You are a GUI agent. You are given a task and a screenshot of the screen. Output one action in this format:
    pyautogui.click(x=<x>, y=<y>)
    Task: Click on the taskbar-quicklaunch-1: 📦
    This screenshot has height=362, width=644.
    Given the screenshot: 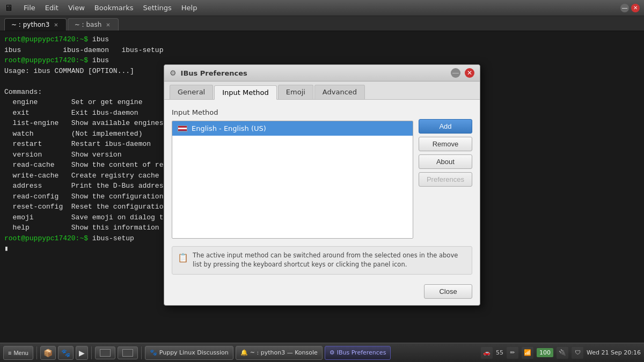 What is the action you would take?
    pyautogui.click(x=48, y=353)
    